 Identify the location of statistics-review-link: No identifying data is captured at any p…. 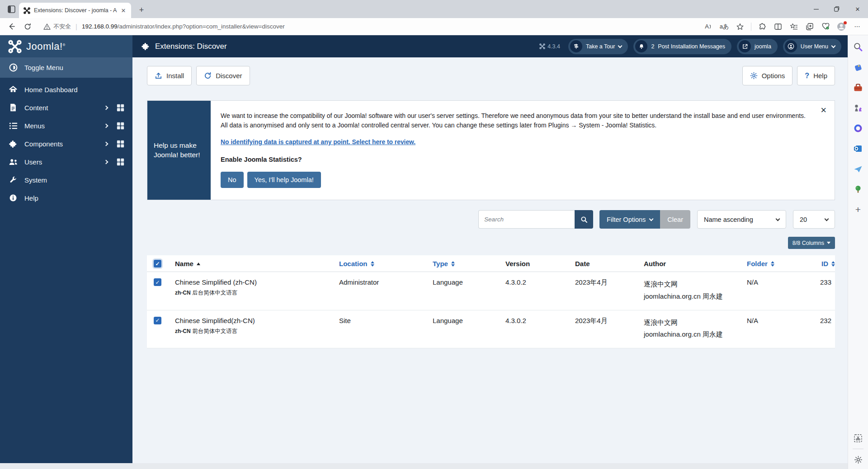
(318, 143).